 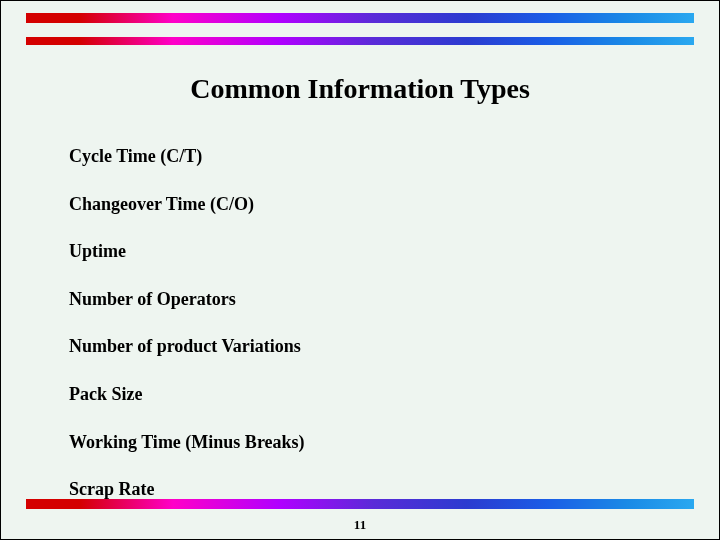 I want to click on list-item: Scrap Rate, so click(x=374, y=490).